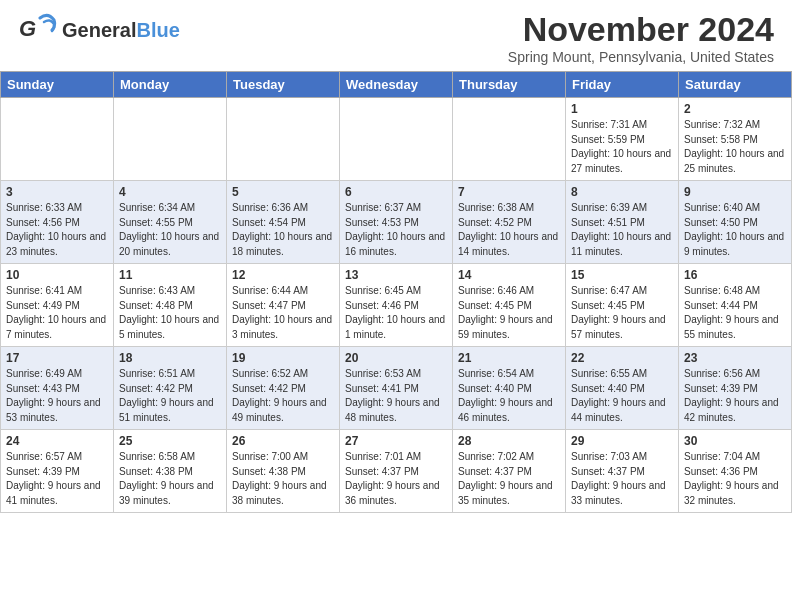 The width and height of the screenshot is (792, 612). I want to click on calendar-cell: 13Sunrise: 6:45 AM Sunset: 4:46 PM Dayli…, so click(396, 306).